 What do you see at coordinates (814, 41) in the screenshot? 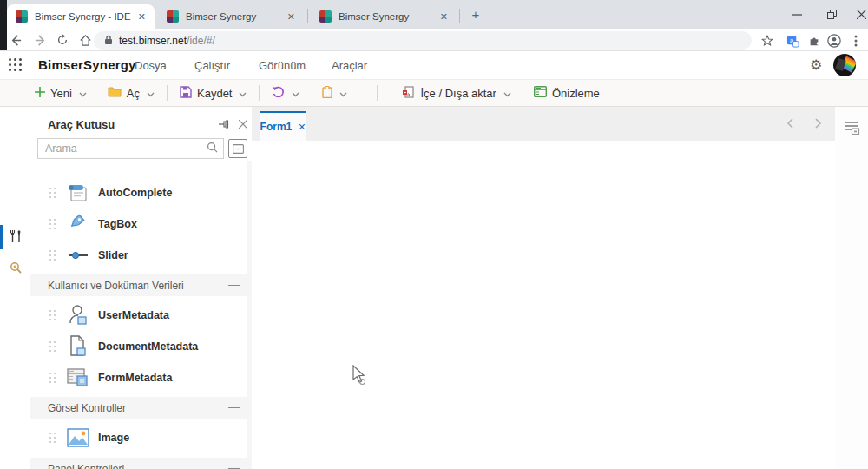
I see `extension-icon` at bounding box center [814, 41].